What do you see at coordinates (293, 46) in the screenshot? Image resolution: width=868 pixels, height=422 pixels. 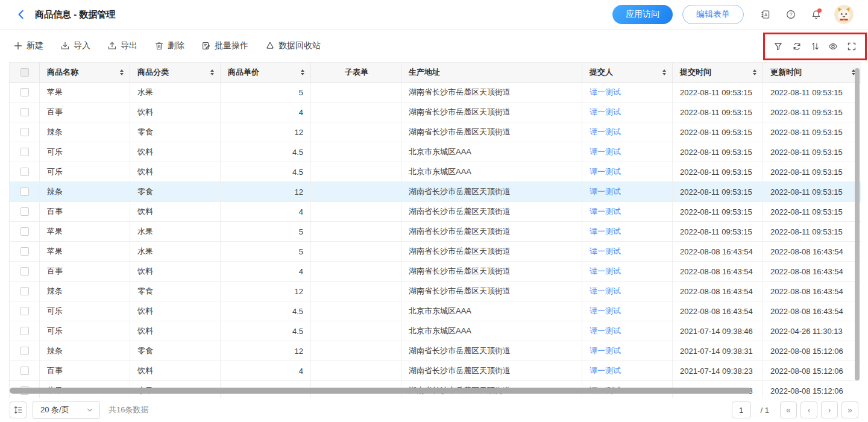 I see `toolbar-recycle-bin-button: 数据回收站` at bounding box center [293, 46].